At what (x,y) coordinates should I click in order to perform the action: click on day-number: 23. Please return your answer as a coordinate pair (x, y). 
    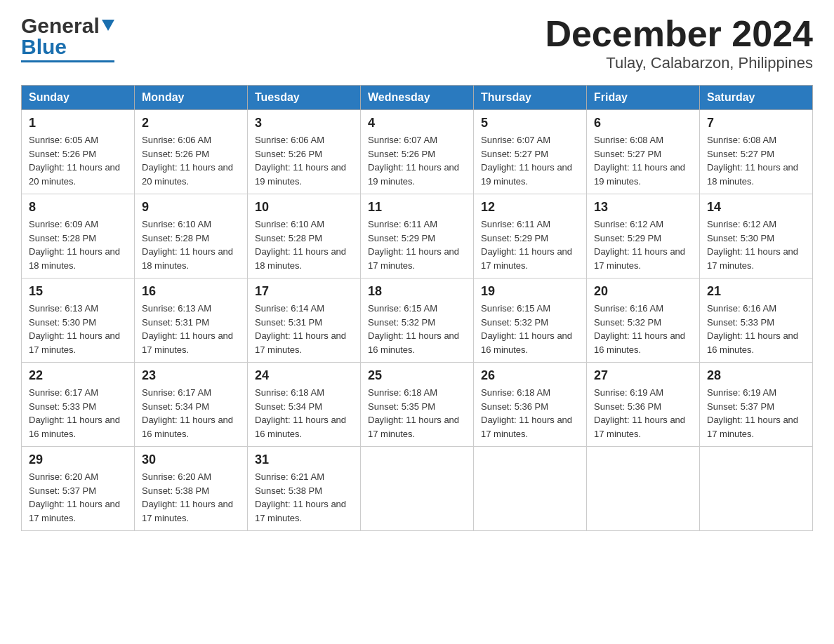
    Looking at the image, I should click on (191, 376).